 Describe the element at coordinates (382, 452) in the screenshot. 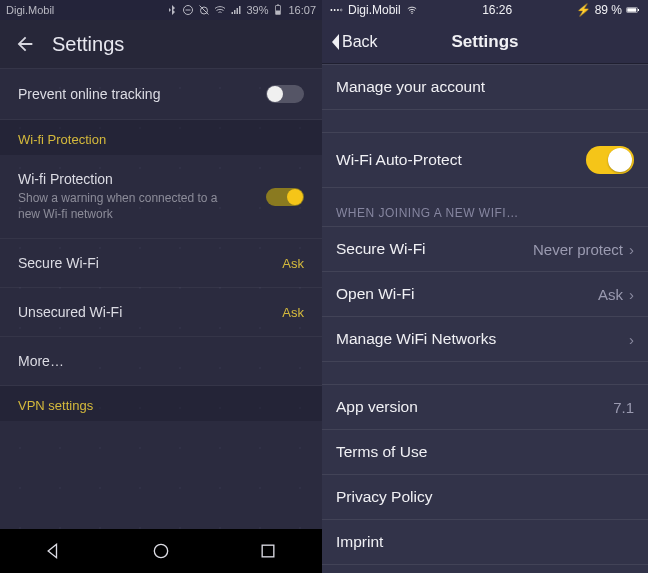

I see `row-label: Terms of Use` at that location.